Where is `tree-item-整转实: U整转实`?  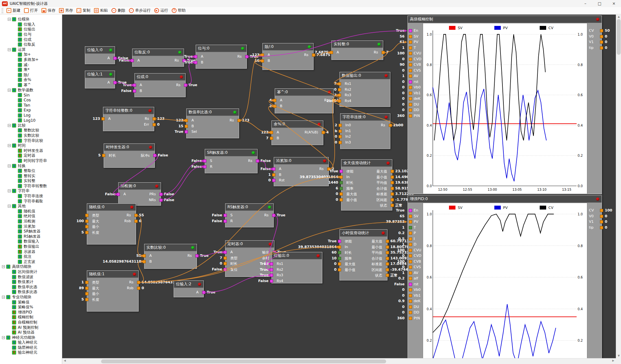
tree-item-整转实: U整转实 is located at coordinates (31, 176).